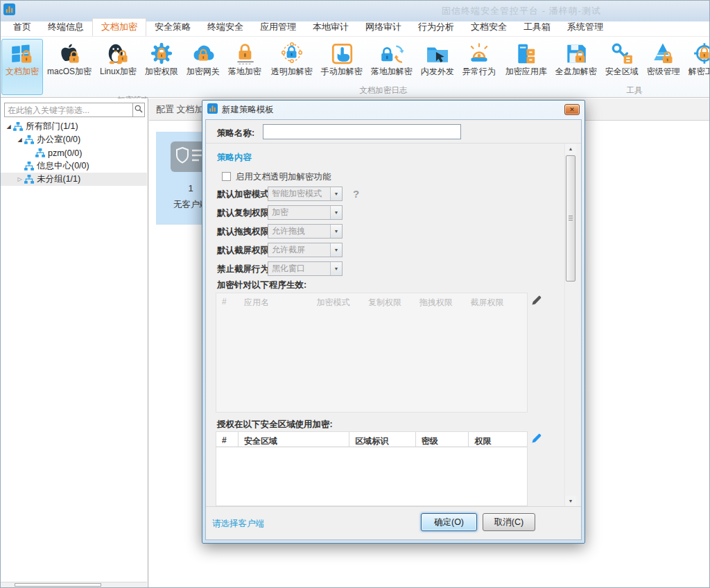  What do you see at coordinates (305, 250) in the screenshot?
I see `dropdown-select: 允许截屏▼` at bounding box center [305, 250].